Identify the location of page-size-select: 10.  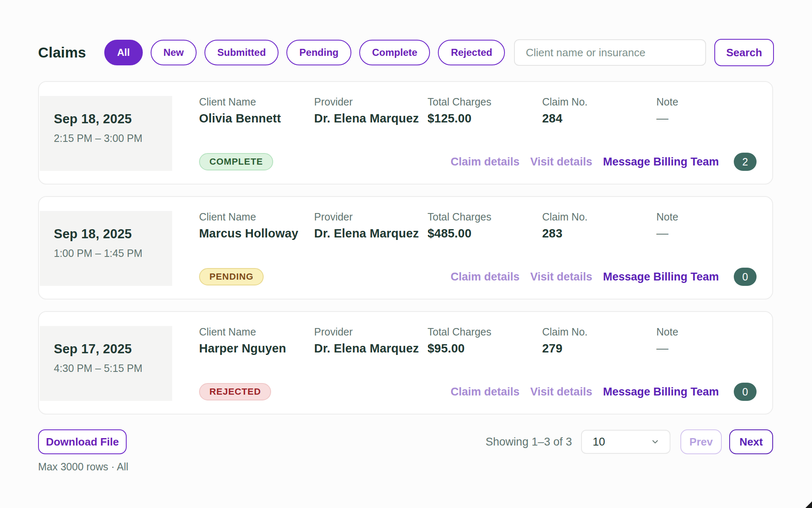
(626, 442).